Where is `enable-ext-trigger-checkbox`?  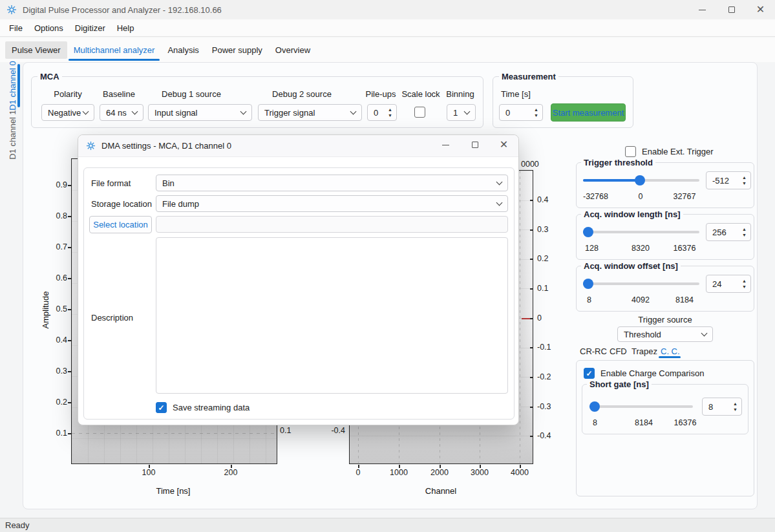 enable-ext-trigger-checkbox is located at coordinates (631, 151).